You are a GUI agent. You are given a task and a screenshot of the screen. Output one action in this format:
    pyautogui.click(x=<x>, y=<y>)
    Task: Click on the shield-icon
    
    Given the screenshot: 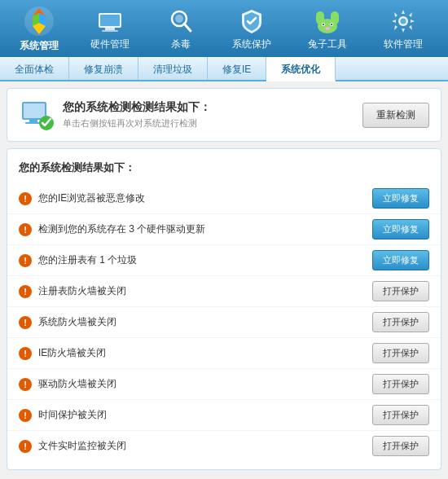 What is the action you would take?
    pyautogui.click(x=252, y=21)
    